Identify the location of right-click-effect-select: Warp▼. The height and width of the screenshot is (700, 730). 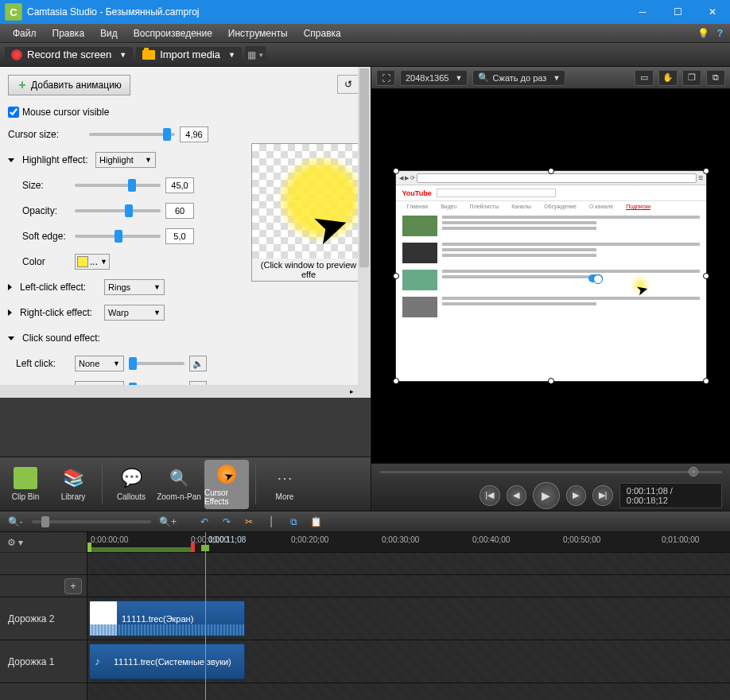
(134, 313).